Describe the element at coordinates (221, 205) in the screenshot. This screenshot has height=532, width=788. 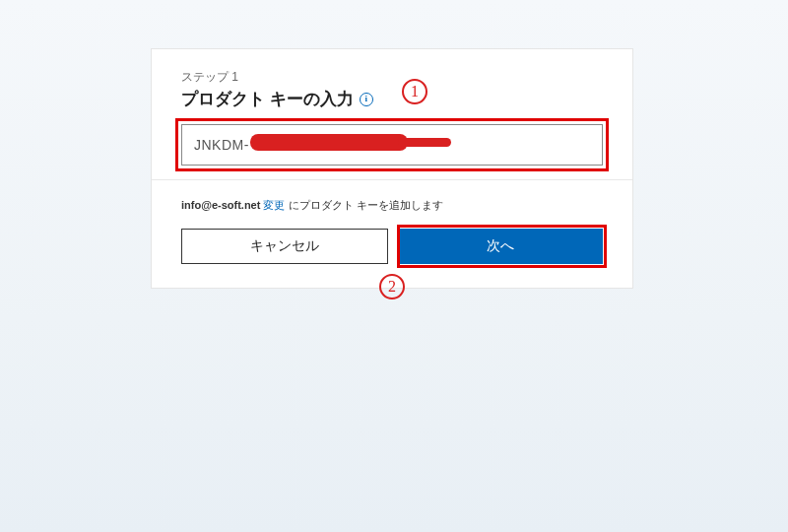
I see `account-email: info@e-soft.net` at that location.